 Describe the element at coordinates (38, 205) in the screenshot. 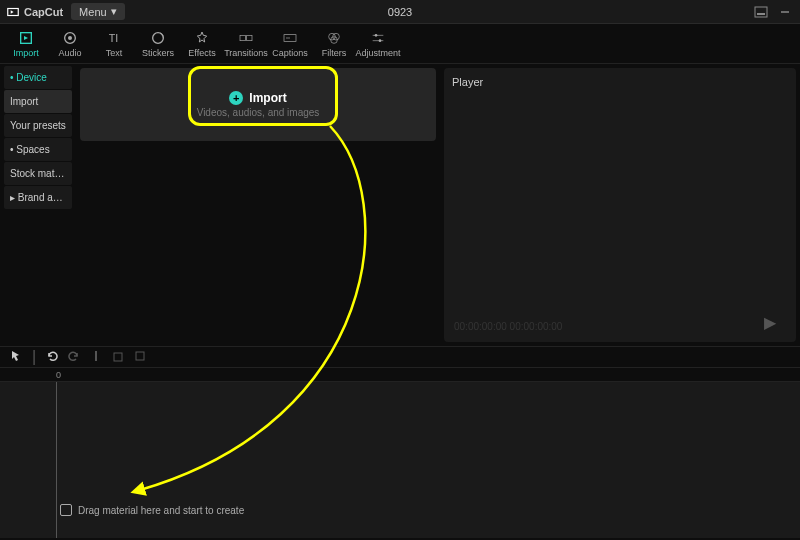

I see `left-sidebar: • Device Import Your presets • Spaces St…` at that location.